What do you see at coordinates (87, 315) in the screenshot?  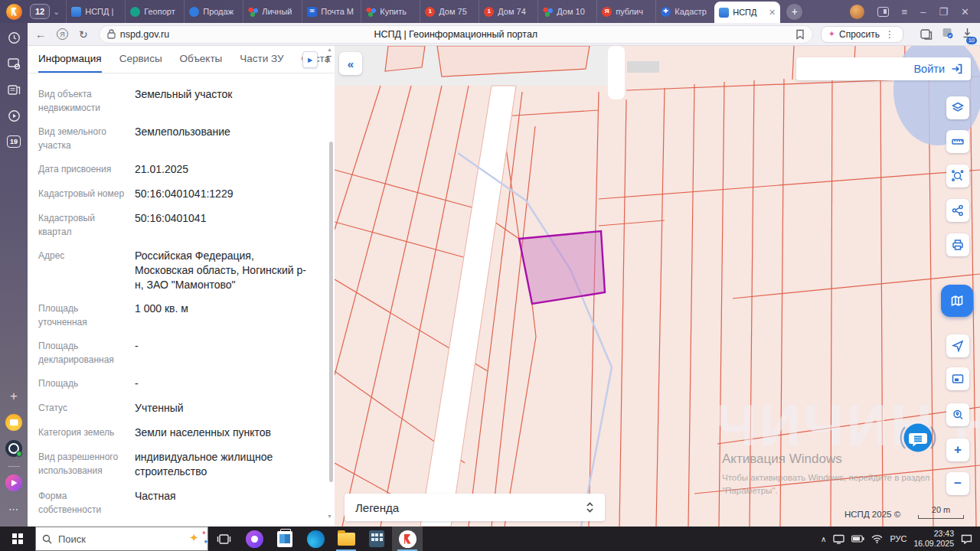 I see `field-label: Площадь уточненная` at bounding box center [87, 315].